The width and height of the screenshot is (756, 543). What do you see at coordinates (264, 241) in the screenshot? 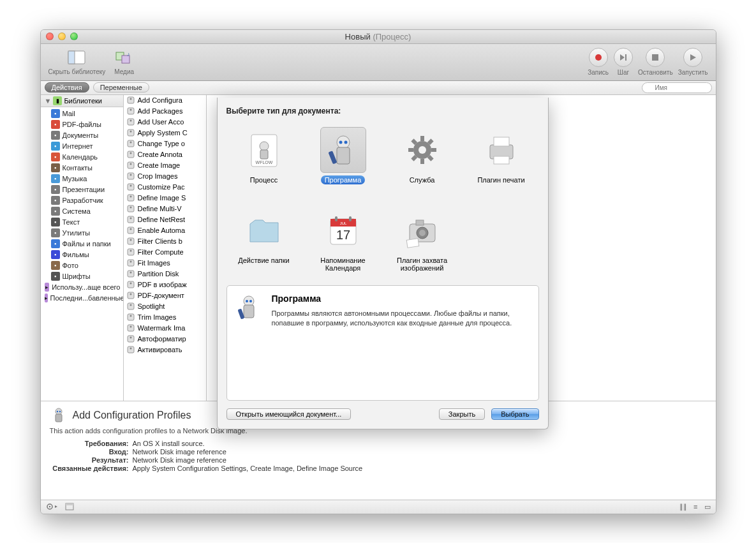
I see `type-card-folder: Действие папки` at bounding box center [264, 241].